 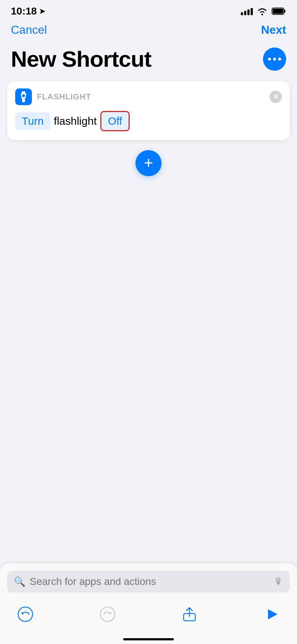 I want to click on page-title-row: New Shortcut, so click(x=148, y=62).